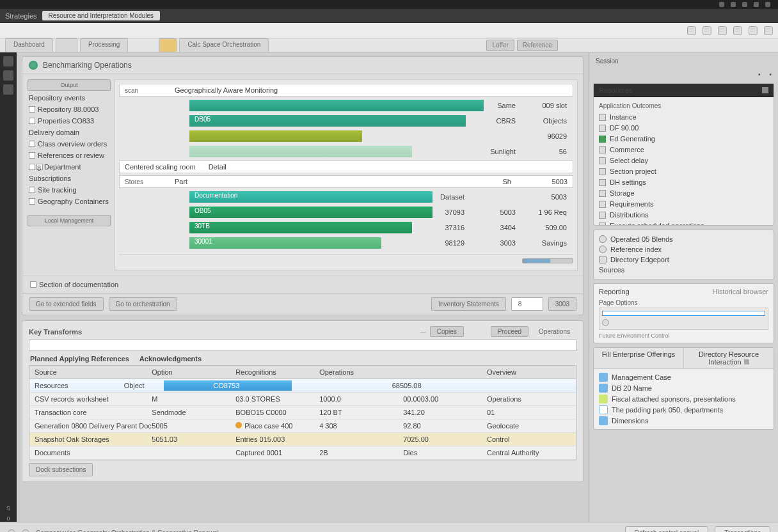  I want to click on table-row: ResourcesObjectCO875368505.08, so click(303, 386).